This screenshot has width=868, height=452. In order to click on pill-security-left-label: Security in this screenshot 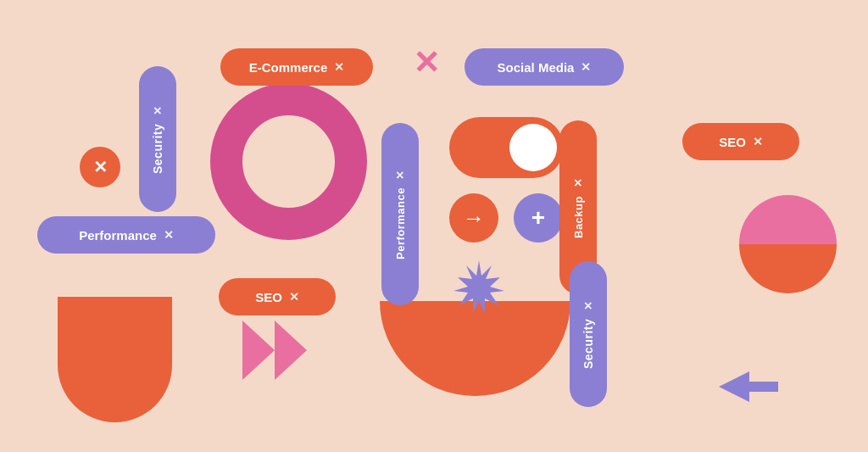, I will do `click(158, 149)`.